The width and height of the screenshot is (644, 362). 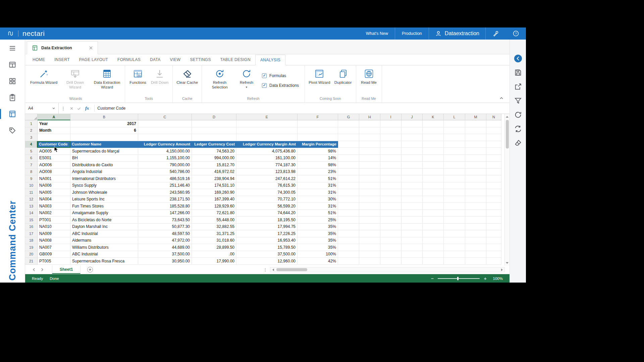 What do you see at coordinates (318, 145) in the screenshot?
I see `cell-F4: Margin Percentage` at bounding box center [318, 145].